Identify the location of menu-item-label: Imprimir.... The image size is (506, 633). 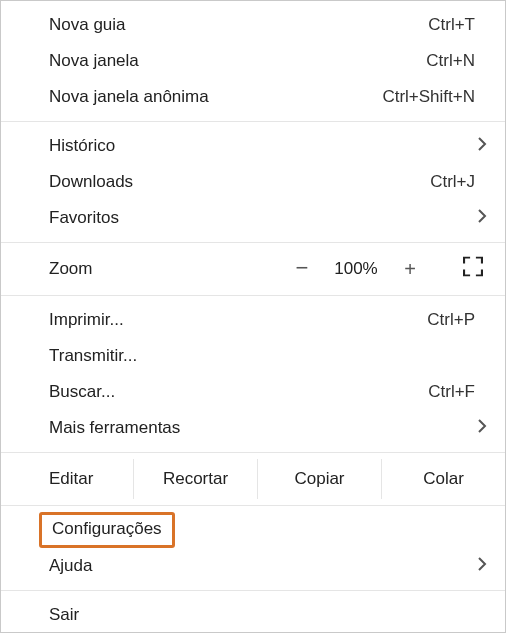
(238, 320).